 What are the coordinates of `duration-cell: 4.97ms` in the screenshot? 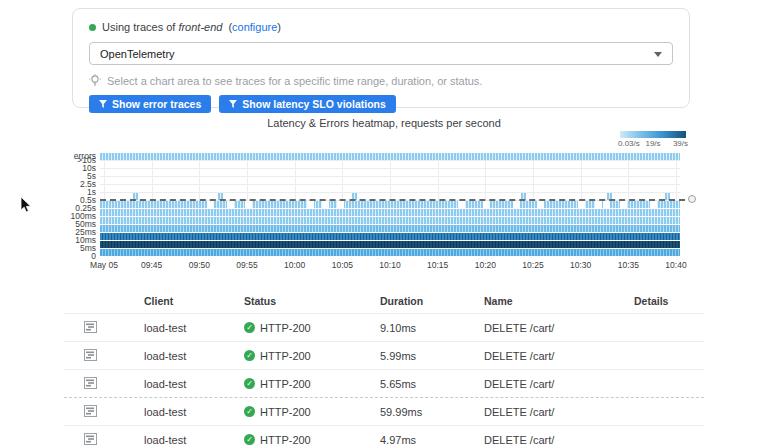 It's located at (420, 440).